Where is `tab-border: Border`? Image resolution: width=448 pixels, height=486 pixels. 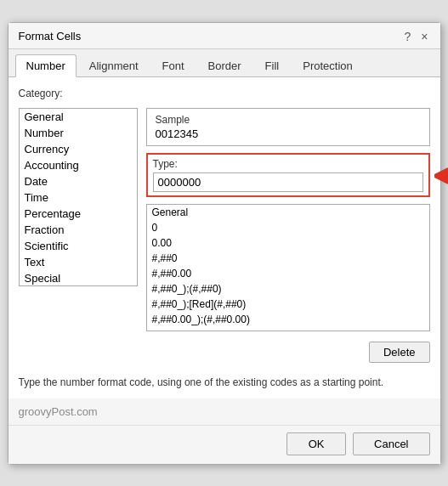
tab-border: Border is located at coordinates (224, 65).